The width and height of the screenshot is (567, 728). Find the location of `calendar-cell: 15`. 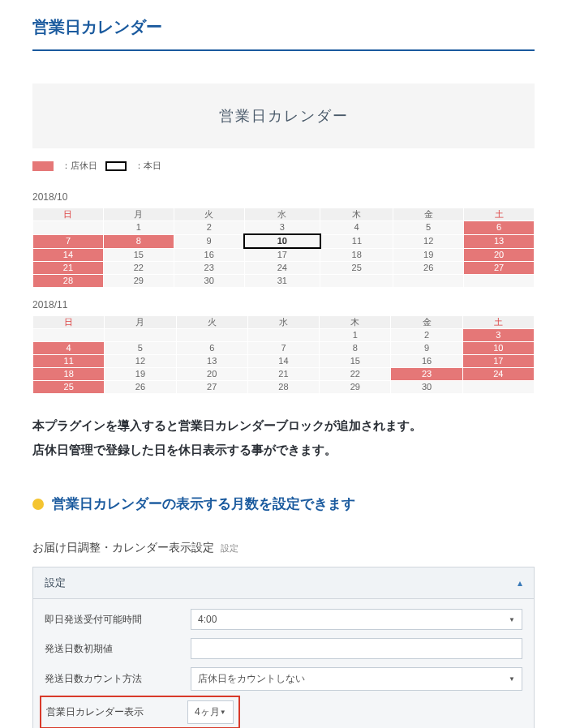

calendar-cell: 15 is located at coordinates (355, 362).